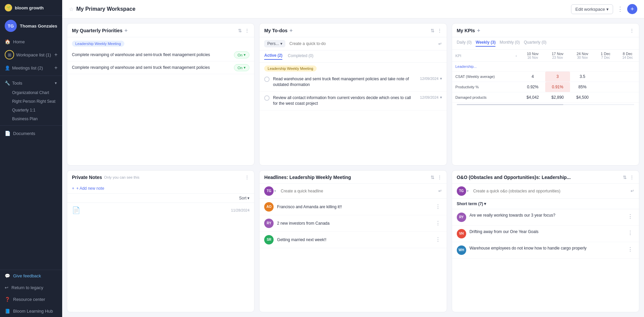  I want to click on todo-filter-badge: Pers... ▾, so click(275, 44).